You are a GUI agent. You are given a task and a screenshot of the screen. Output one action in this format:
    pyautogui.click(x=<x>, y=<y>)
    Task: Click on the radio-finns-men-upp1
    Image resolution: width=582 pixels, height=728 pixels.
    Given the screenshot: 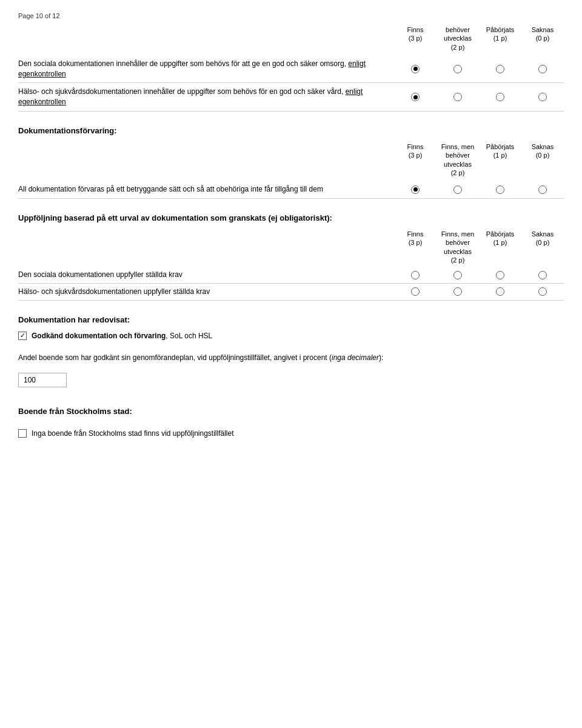 What is the action you would take?
    pyautogui.click(x=458, y=275)
    